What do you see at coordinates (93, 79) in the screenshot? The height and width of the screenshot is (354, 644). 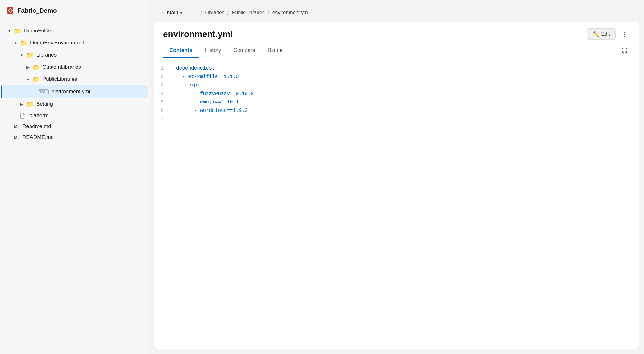 I see `tree-item-label: PublicLibraries` at bounding box center [93, 79].